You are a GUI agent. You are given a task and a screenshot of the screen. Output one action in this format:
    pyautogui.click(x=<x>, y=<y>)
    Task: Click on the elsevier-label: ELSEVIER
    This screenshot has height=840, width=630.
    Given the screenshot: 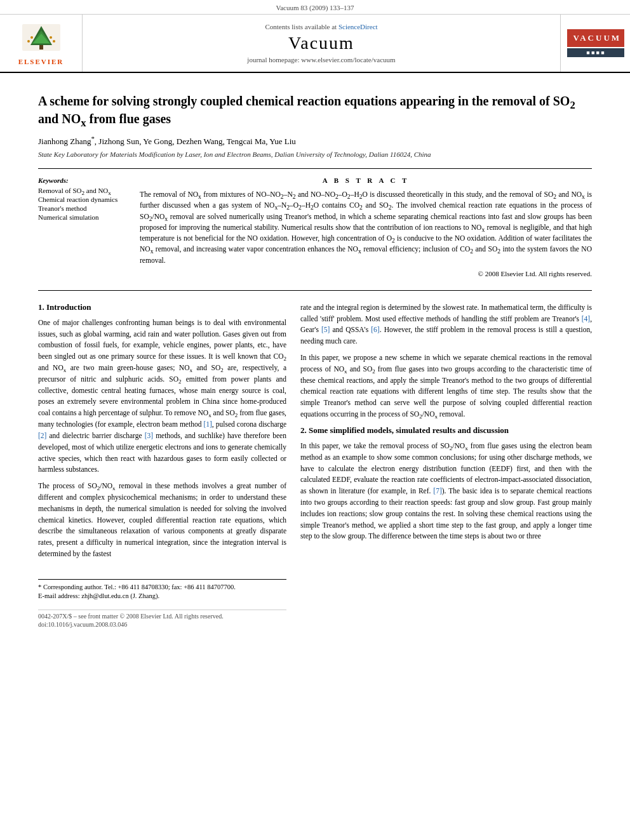 What is the action you would take?
    pyautogui.click(x=41, y=62)
    